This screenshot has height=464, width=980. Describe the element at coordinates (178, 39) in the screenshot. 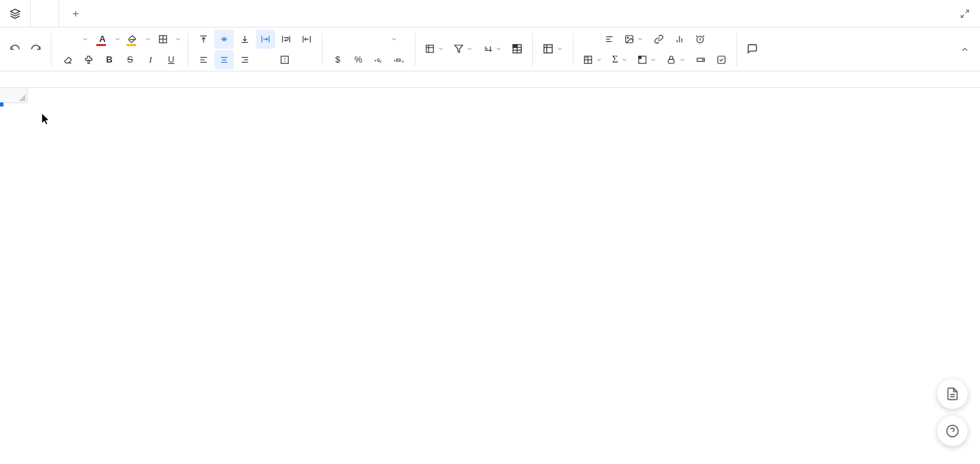

I see `borders-dropdown` at that location.